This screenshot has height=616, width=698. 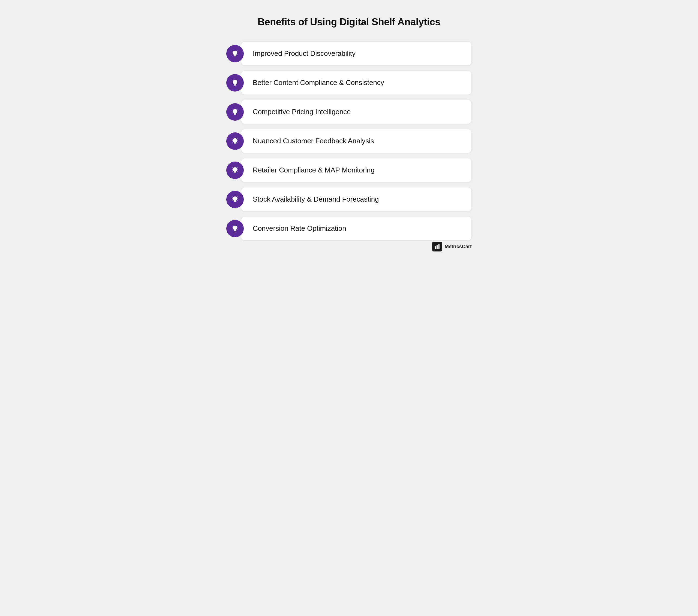 I want to click on page-title: Benefits of Using Digital Shelf Analytic…, so click(x=349, y=22).